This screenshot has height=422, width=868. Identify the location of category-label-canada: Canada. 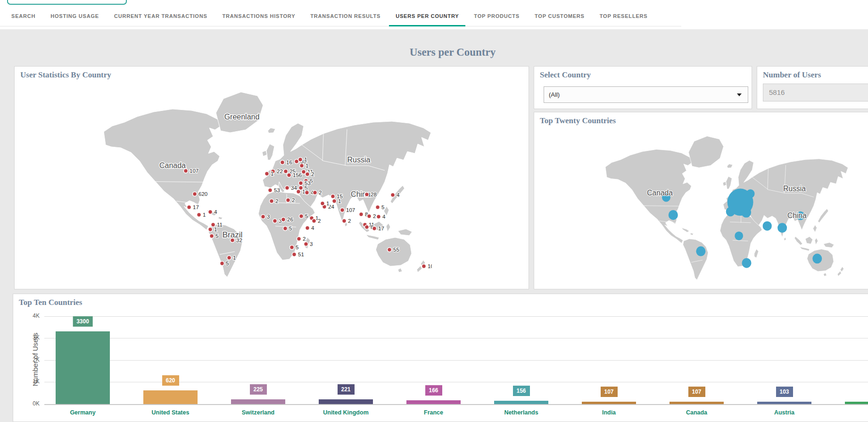
(697, 413).